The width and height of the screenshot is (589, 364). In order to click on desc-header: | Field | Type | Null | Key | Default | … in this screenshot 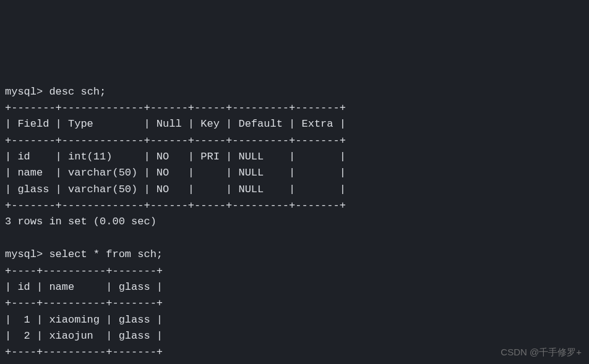, I will do `click(176, 124)`.